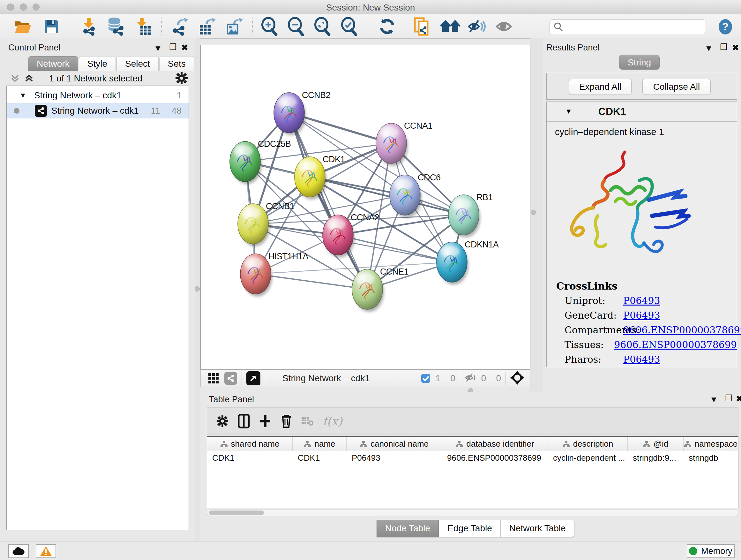 The image size is (741, 560). Describe the element at coordinates (197, 289) in the screenshot. I see `left-splitter-handle` at that location.